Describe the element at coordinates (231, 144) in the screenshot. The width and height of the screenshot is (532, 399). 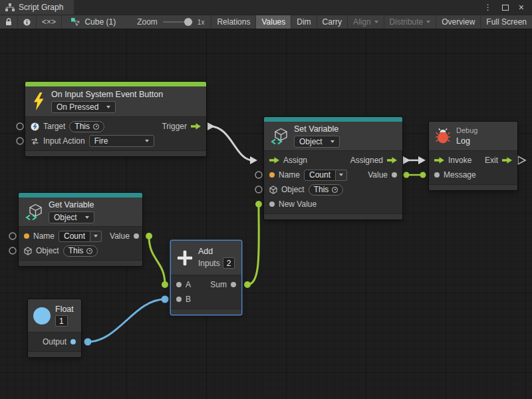
I see `wire-trigger-assign` at that location.